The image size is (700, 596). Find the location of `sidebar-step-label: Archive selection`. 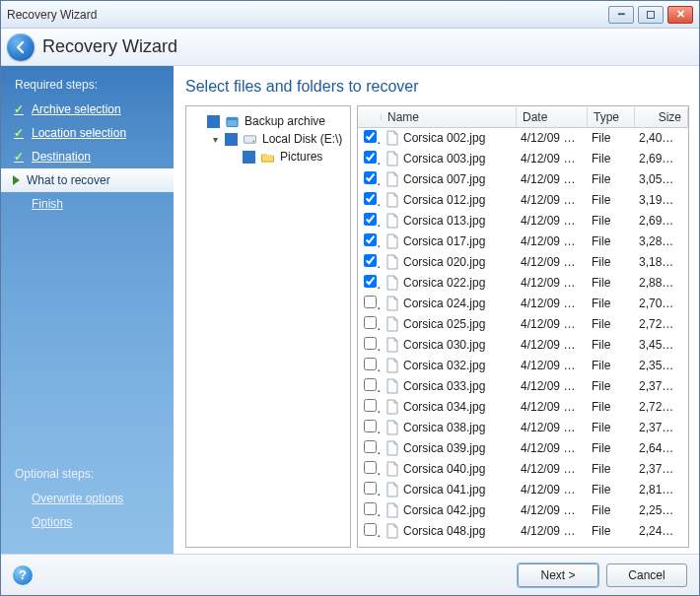

sidebar-step-label: Archive selection is located at coordinates (77, 109).